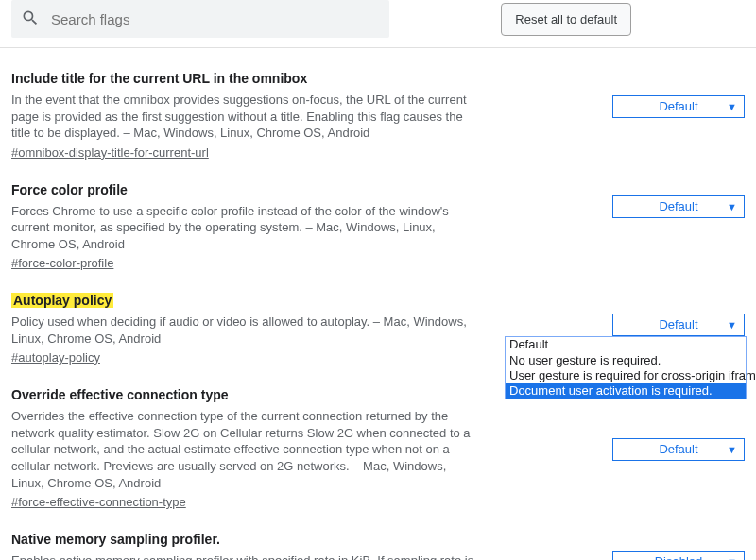 The height and width of the screenshot is (560, 756). I want to click on dropdown-option: No user gesture is required., so click(626, 361).